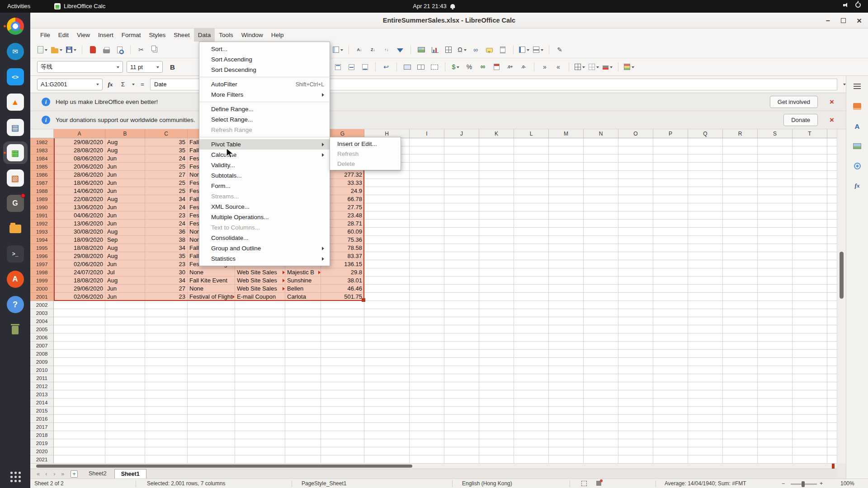  Describe the element at coordinates (857, 106) in the screenshot. I see `properties-button` at that location.